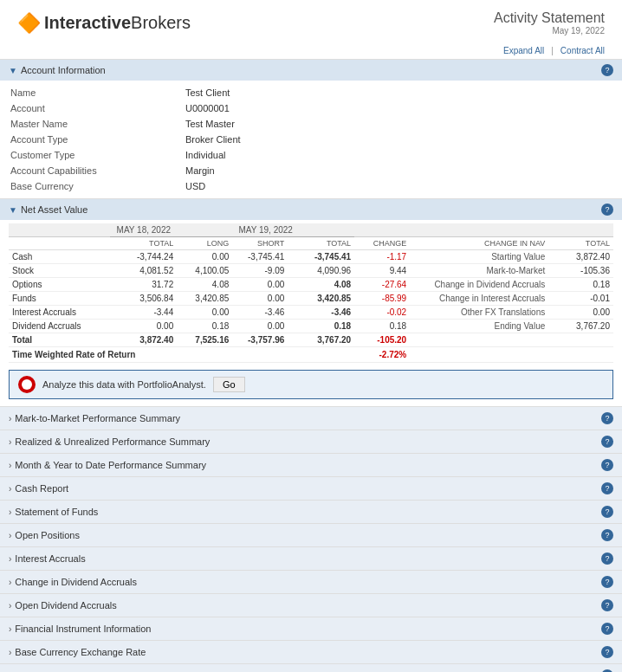  Describe the element at coordinates (311, 669) in the screenshot. I see `collapsible-header: › Codes ?` at that location.